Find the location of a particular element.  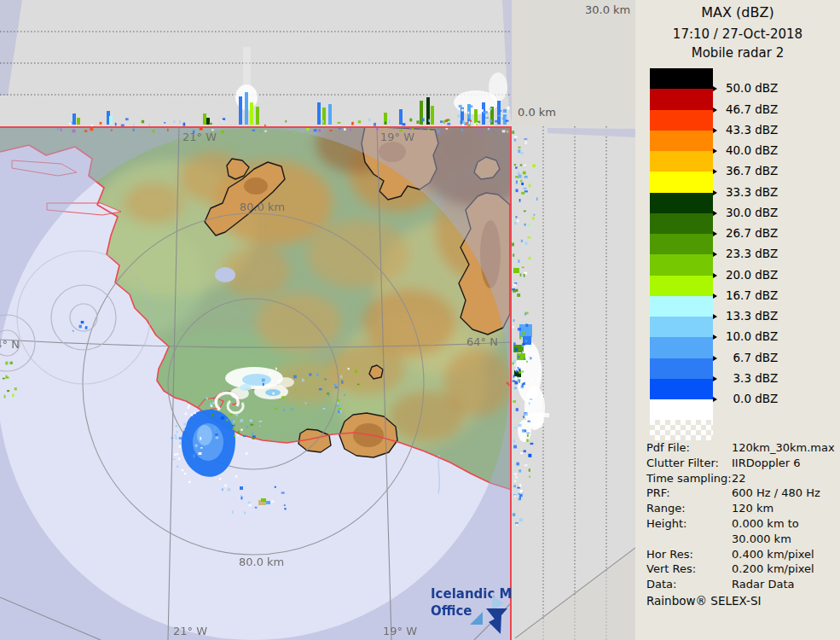

metadata-value: 0.000 km to is located at coordinates (784, 524).